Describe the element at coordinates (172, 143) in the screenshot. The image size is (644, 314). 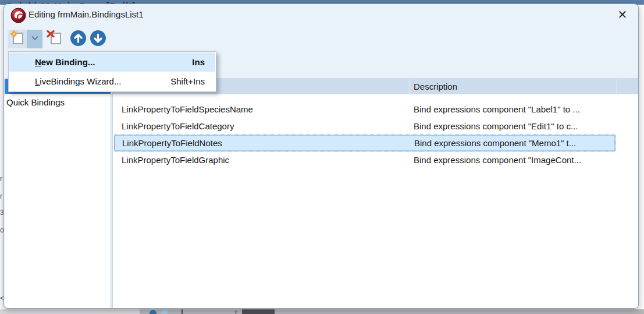
I see `binding-name: LinkPropertyToFieldNotes` at that location.